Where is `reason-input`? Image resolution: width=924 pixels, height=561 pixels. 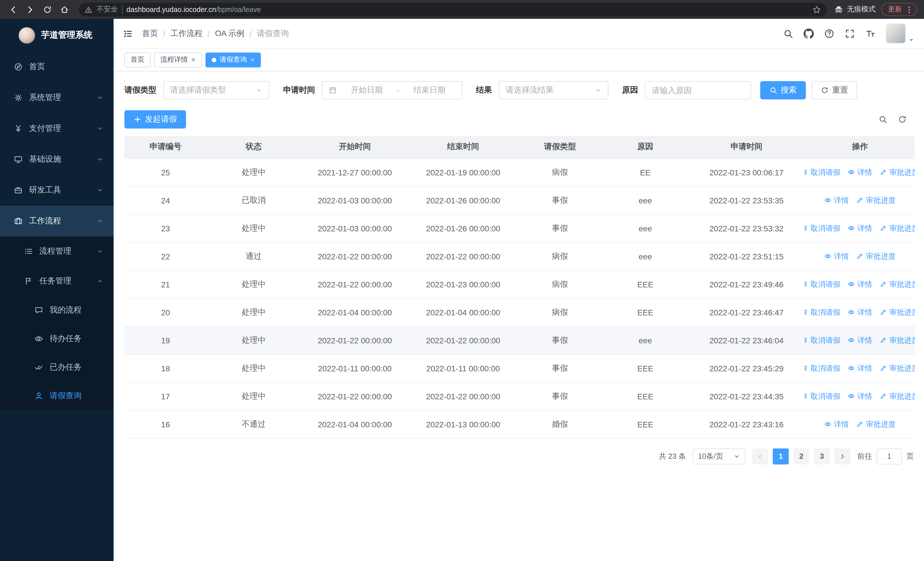
reason-input is located at coordinates (698, 90).